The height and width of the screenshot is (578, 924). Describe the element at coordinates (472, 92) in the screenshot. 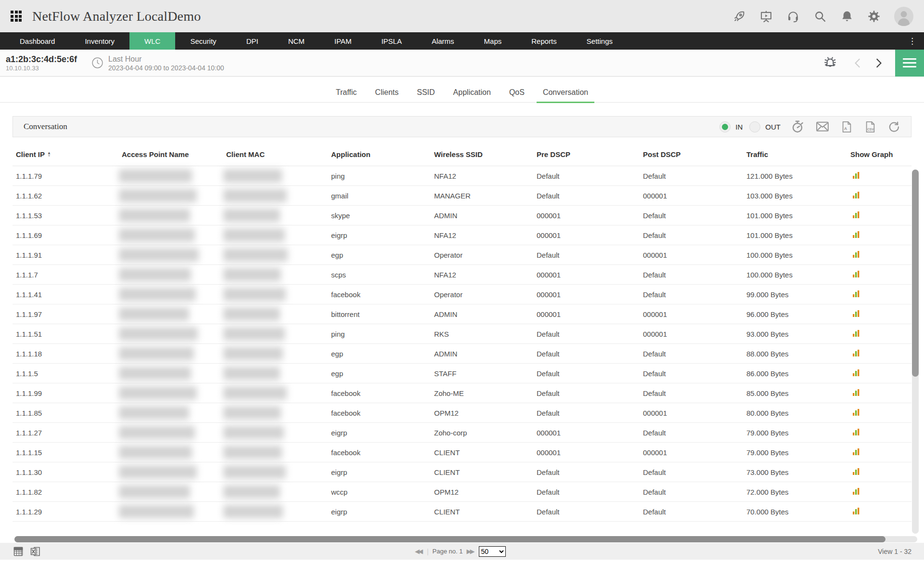

I see `tab-application: Application` at that location.